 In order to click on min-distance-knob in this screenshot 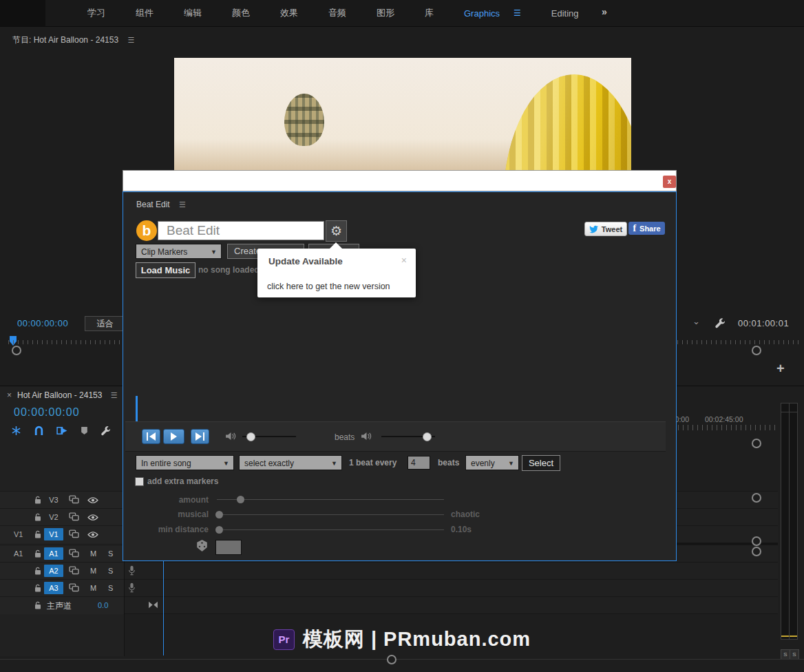, I will do `click(219, 530)`.